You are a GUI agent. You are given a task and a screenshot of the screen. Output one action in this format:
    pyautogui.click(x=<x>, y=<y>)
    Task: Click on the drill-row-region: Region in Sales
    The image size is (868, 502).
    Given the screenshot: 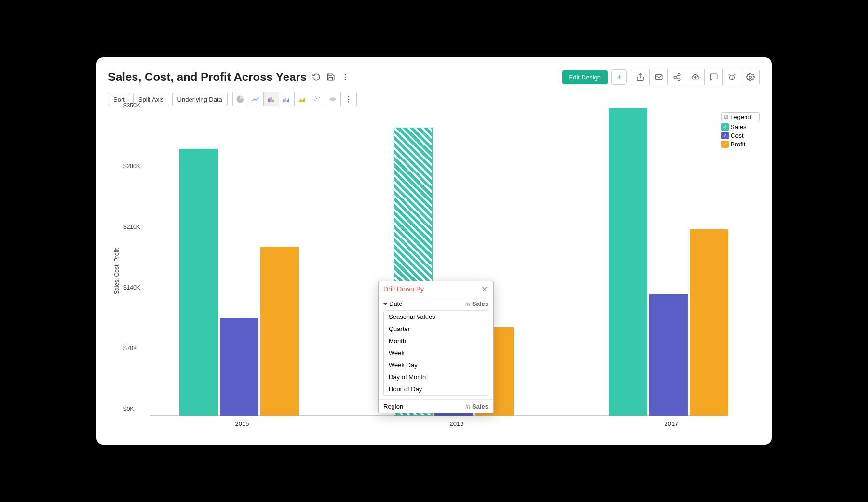 What is the action you would take?
    pyautogui.click(x=436, y=406)
    